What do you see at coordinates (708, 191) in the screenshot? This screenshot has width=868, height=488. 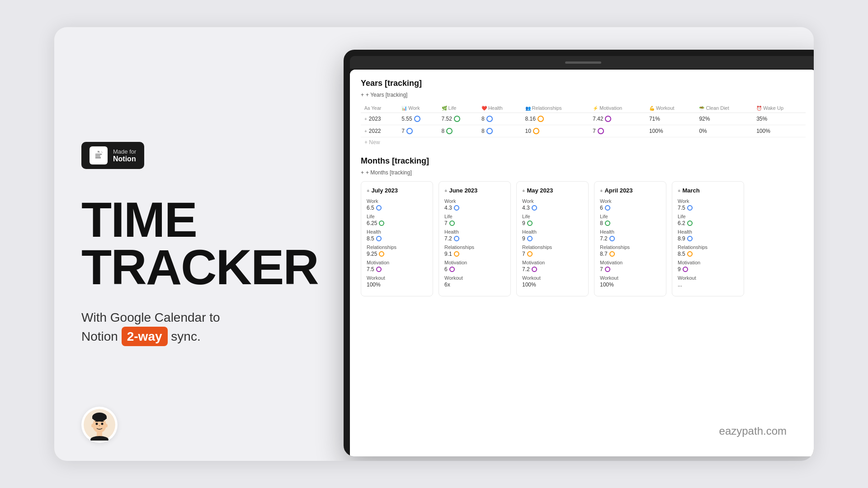 I see `month-title: + March` at bounding box center [708, 191].